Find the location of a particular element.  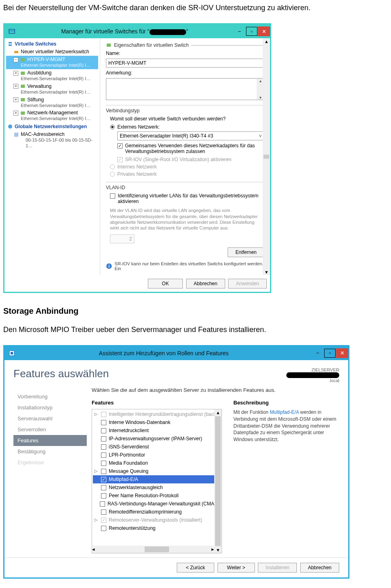

remove-button: Entfernen is located at coordinates (246, 252).